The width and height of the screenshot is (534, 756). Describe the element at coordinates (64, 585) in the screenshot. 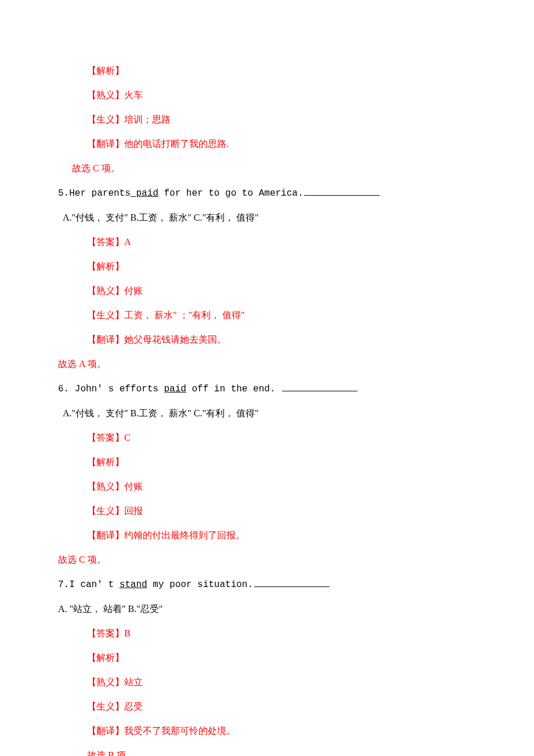

I see `question-number: 7.` at that location.